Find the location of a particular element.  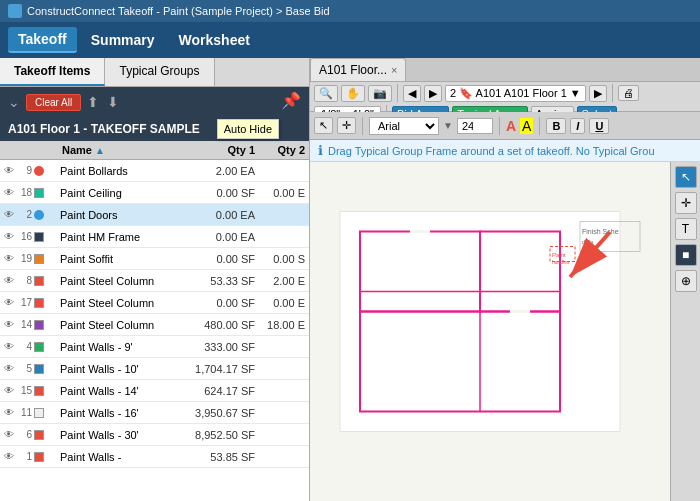

row-number: 4 is located at coordinates (24, 346).